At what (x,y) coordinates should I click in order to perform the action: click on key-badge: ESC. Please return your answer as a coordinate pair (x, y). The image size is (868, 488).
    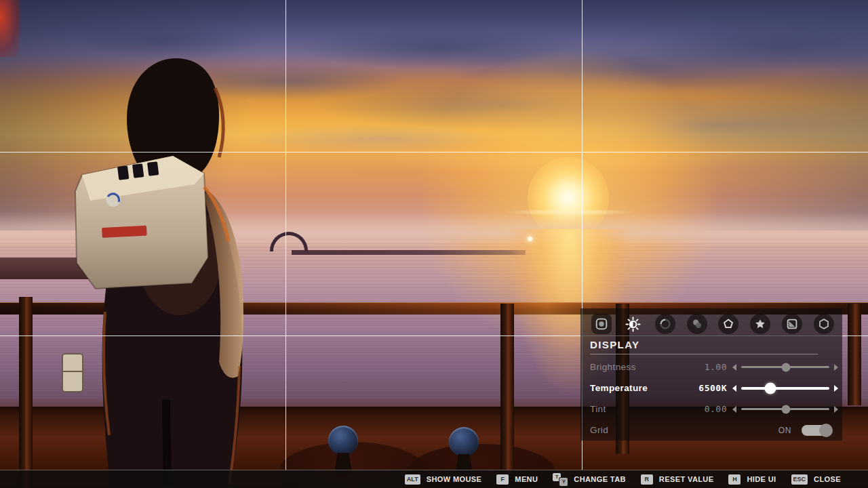
    Looking at the image, I should click on (800, 480).